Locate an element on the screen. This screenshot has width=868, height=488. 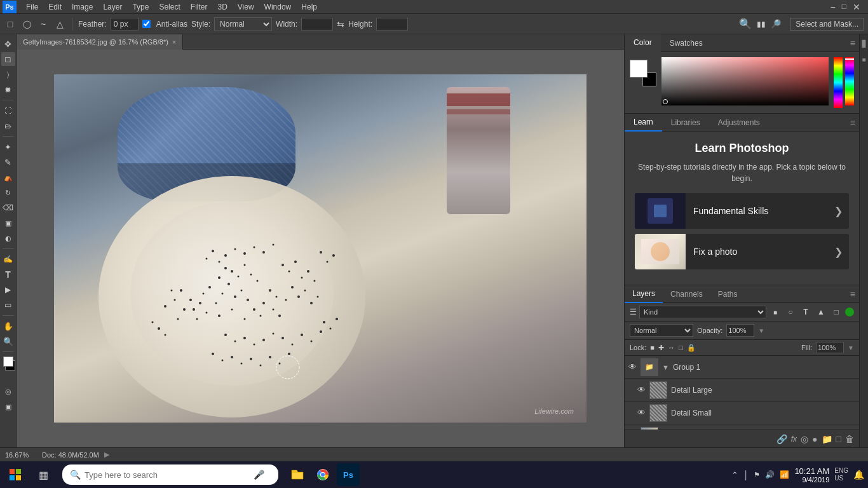
filter-active-toggle is located at coordinates (850, 312).